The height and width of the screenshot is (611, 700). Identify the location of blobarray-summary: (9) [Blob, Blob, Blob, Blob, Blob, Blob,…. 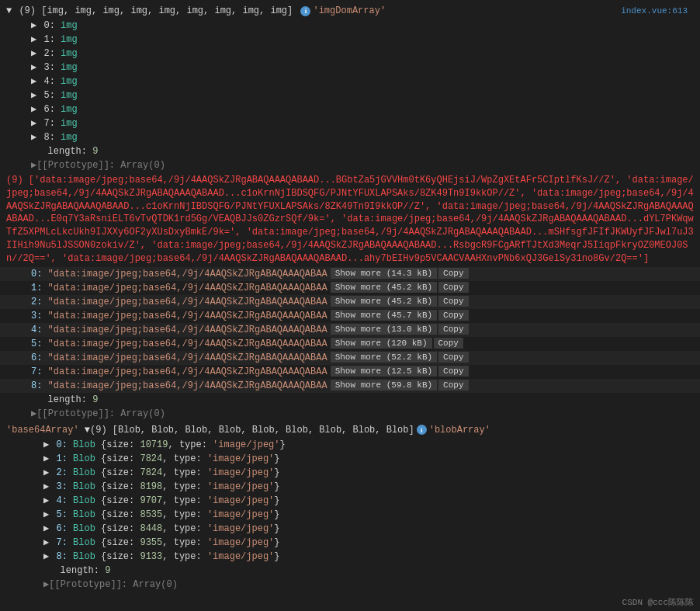
(252, 430).